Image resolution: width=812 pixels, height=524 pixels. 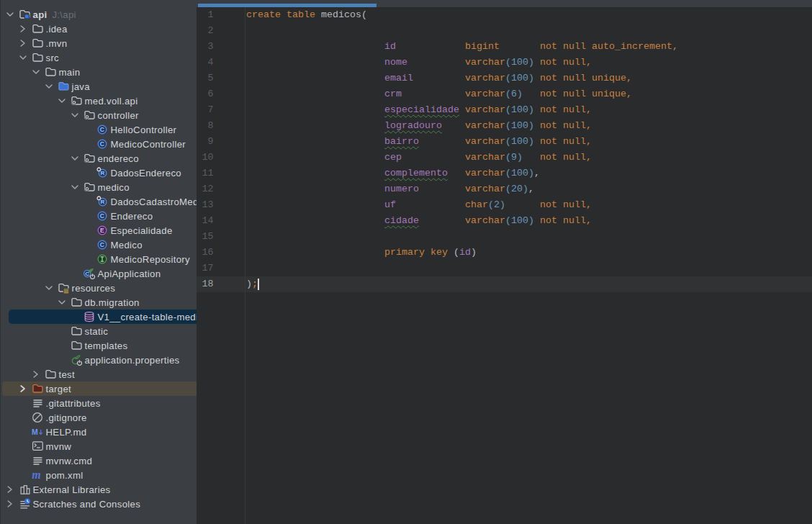 What do you see at coordinates (102, 230) in the screenshot?
I see `svg-text: E` at bounding box center [102, 230].